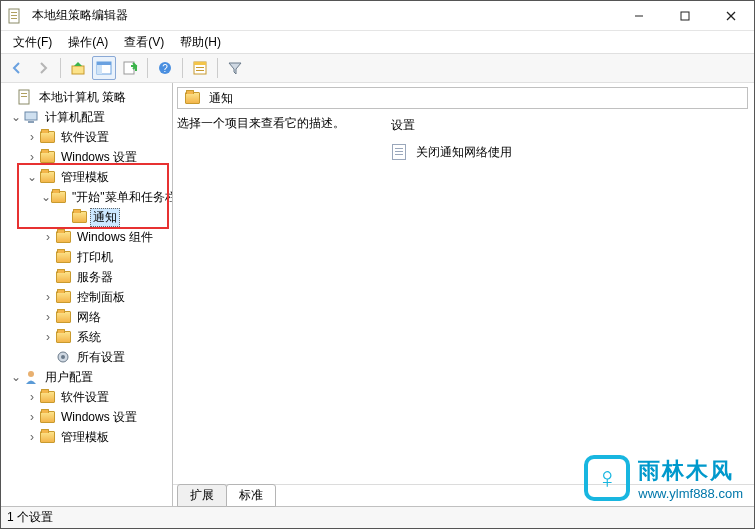  What do you see at coordinates (86, 217) in the screenshot?
I see `tree-notify: ›通知` at bounding box center [86, 217].